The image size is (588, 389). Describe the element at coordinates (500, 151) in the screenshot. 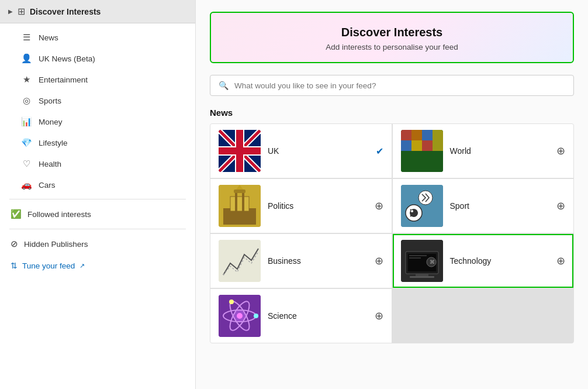

I see `interest-label-world: World` at that location.